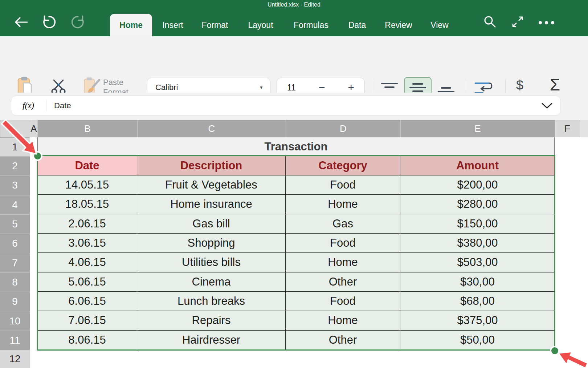 This screenshot has width=588, height=368. Describe the element at coordinates (87, 302) in the screenshot. I see `cell-b9: 6.06.15` at that location.